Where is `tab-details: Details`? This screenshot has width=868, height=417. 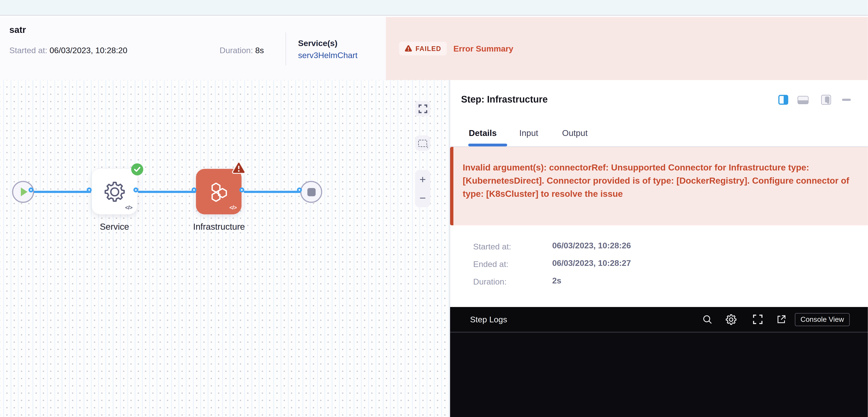 tab-details: Details is located at coordinates (483, 133).